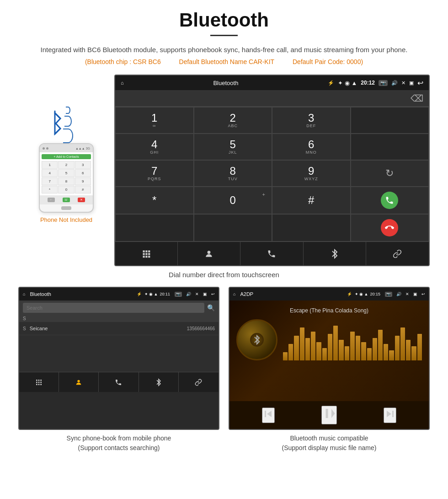 The height and width of the screenshot is (499, 448). Describe the element at coordinates (233, 200) in the screenshot. I see `dial-key-0: 0 +` at that location.